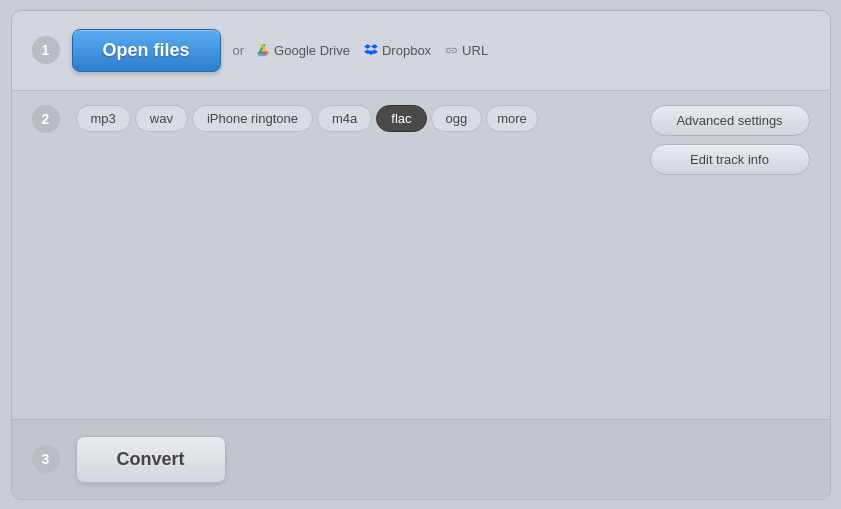 This screenshot has height=509, width=841. What do you see at coordinates (475, 50) in the screenshot?
I see `url-label: URL` at bounding box center [475, 50].